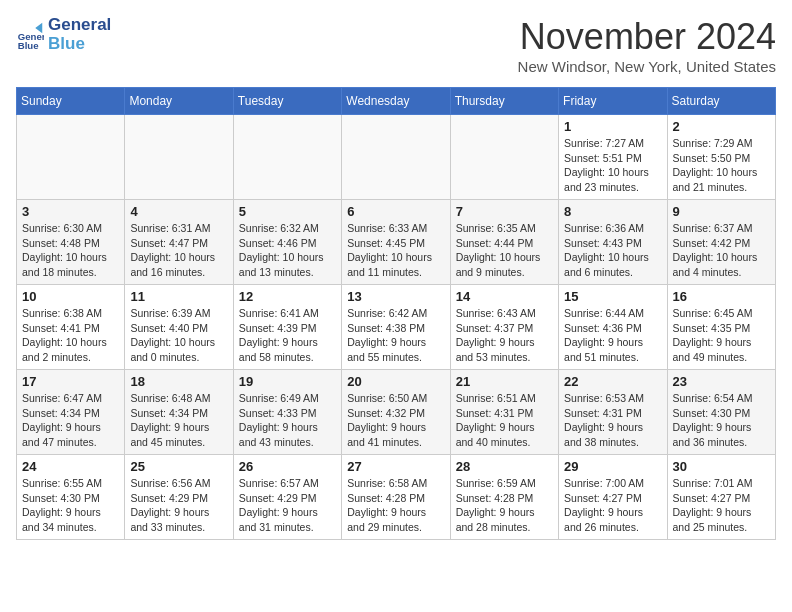  Describe the element at coordinates (80, 44) in the screenshot. I see `logo-blue: Blue` at that location.